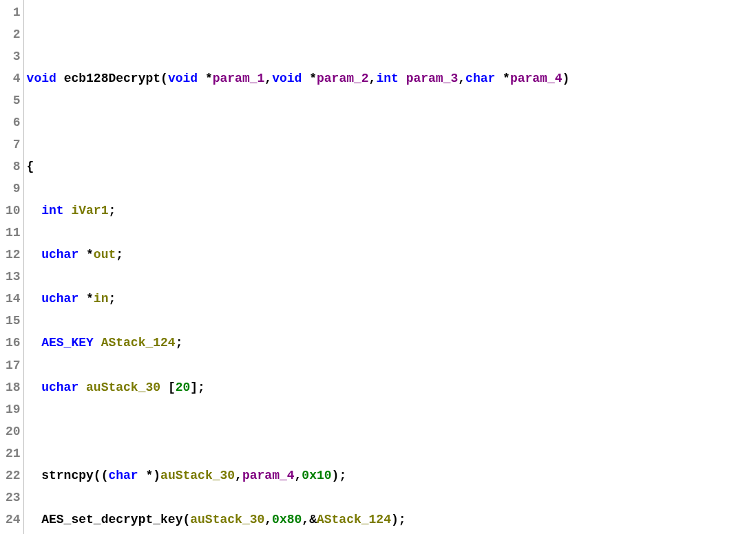 The image size is (756, 534). What do you see at coordinates (112, 520) in the screenshot?
I see `function-call: AES_set_decrypt_key` at bounding box center [112, 520].